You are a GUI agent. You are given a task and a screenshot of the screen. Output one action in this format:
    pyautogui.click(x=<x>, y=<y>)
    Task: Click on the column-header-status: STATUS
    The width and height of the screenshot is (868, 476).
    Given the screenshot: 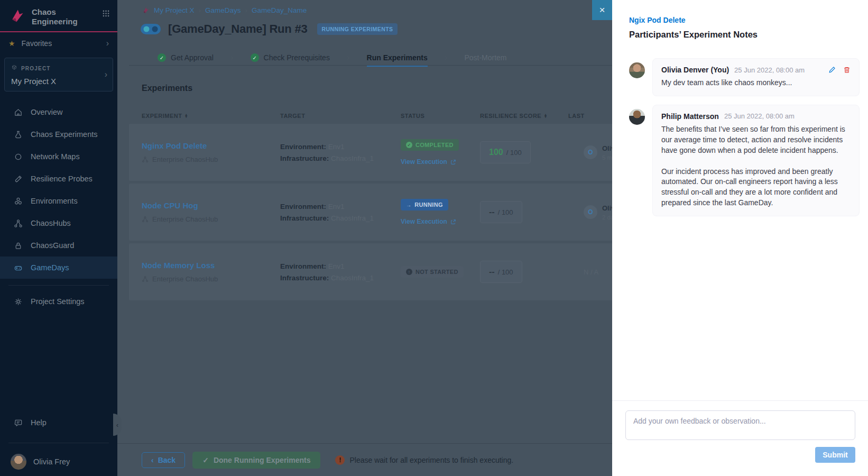 What is the action you would take?
    pyautogui.click(x=433, y=116)
    